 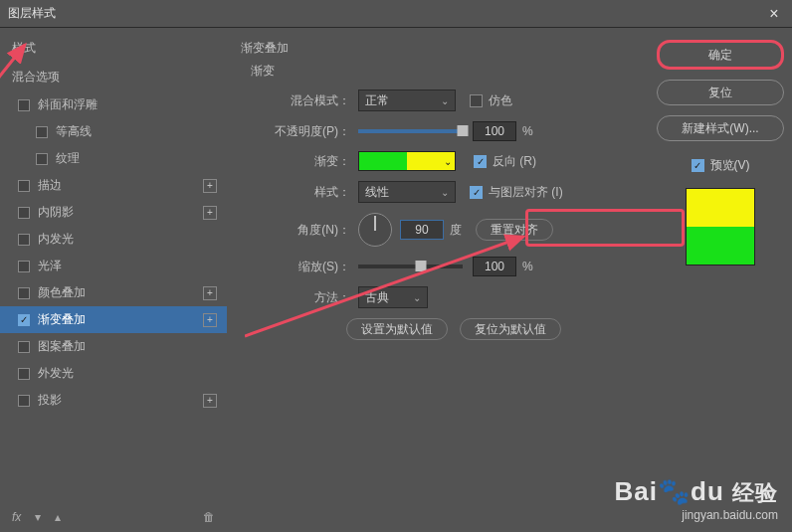 I want to click on default-buttons-row: 设置为默认值 复位为默认值, so click(x=438, y=329).